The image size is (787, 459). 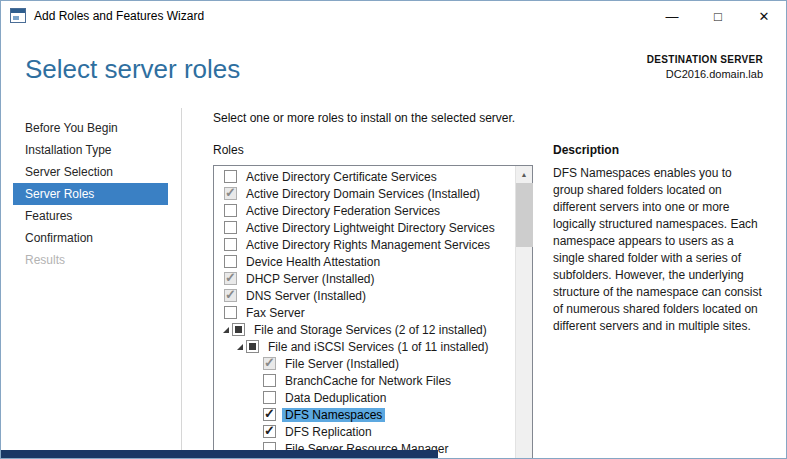 What do you see at coordinates (705, 74) in the screenshot?
I see `destination-server-name: DC2016.domain.lab` at bounding box center [705, 74].